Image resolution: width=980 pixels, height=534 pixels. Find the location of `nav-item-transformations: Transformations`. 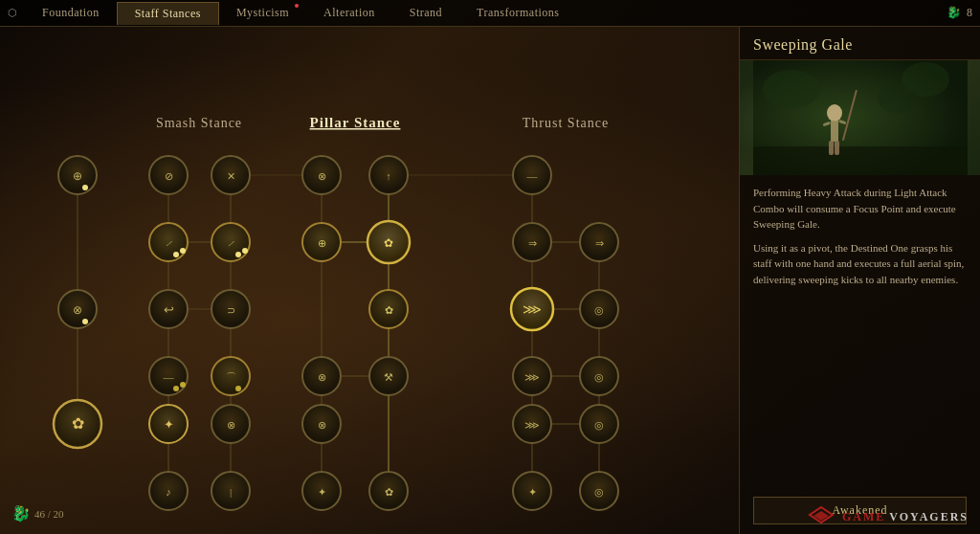

nav-item-transformations: Transformations is located at coordinates (518, 13).